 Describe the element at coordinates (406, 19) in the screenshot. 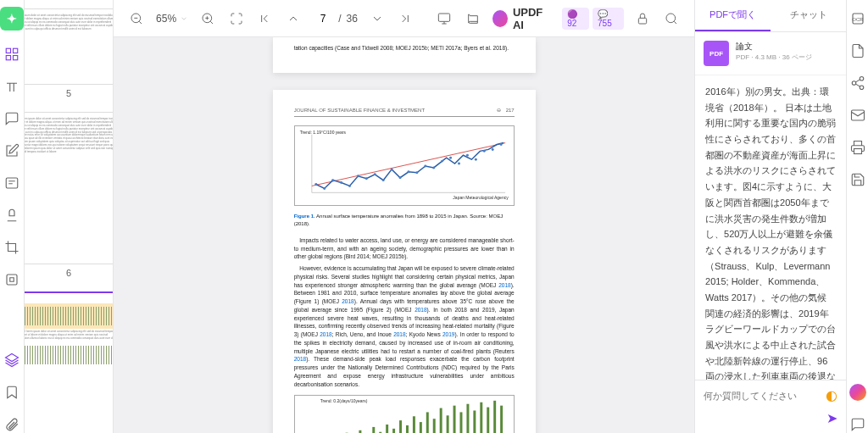

I see `last-page-button` at that location.